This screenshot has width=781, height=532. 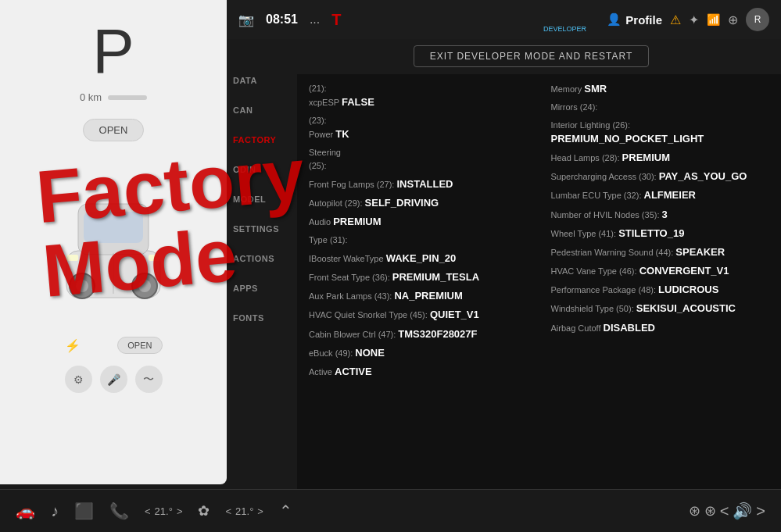 What do you see at coordinates (262, 318) in the screenshot?
I see `sidebar-item-fonts: FONTS` at bounding box center [262, 318].